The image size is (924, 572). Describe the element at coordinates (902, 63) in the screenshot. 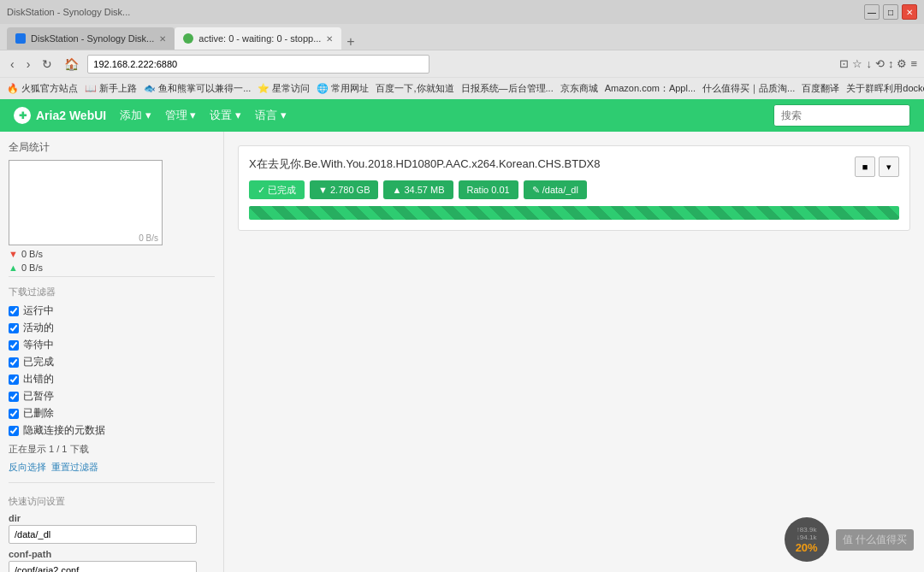

I see `settings-icon: ⚙` at that location.